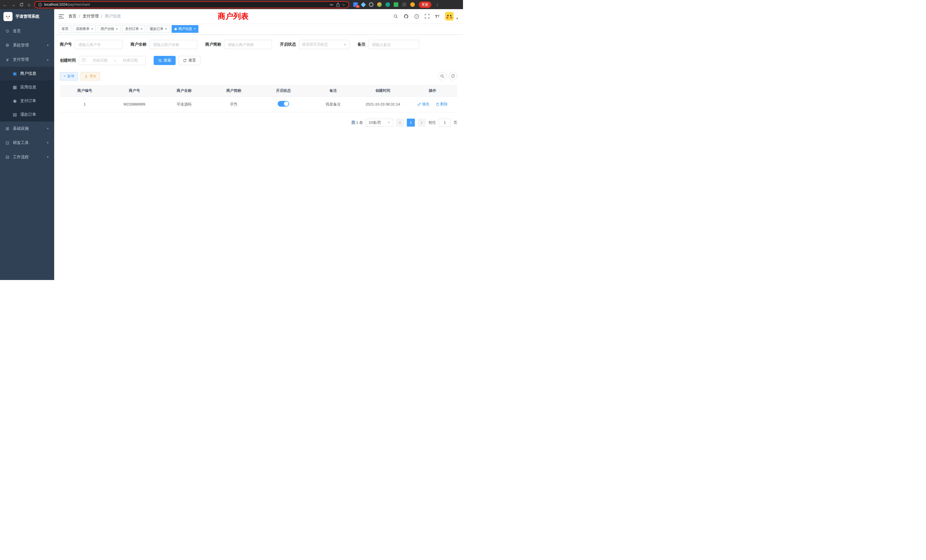 This screenshot has width=926, height=560. I want to click on font-size-icon: TT, so click(437, 17).